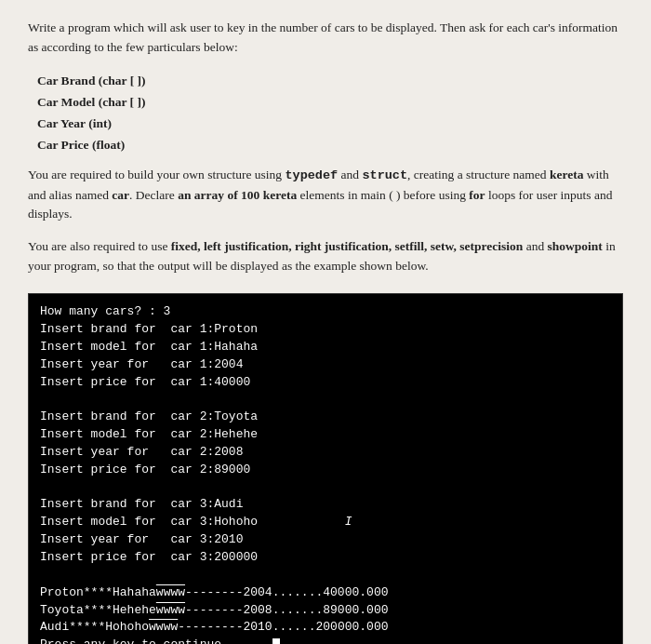 The height and width of the screenshot is (644, 651). I want to click on paragraph3-block: You are also required to use fixed, left…, so click(326, 257).